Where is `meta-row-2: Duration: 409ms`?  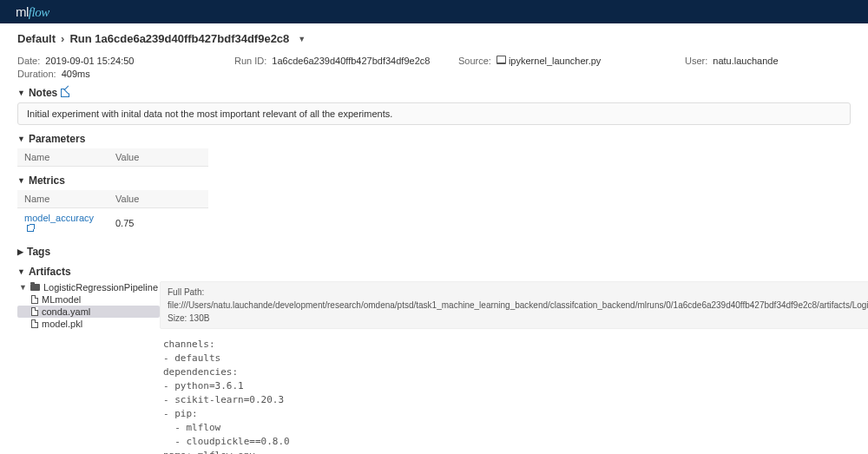
meta-row-2: Duration: 409ms is located at coordinates (434, 74).